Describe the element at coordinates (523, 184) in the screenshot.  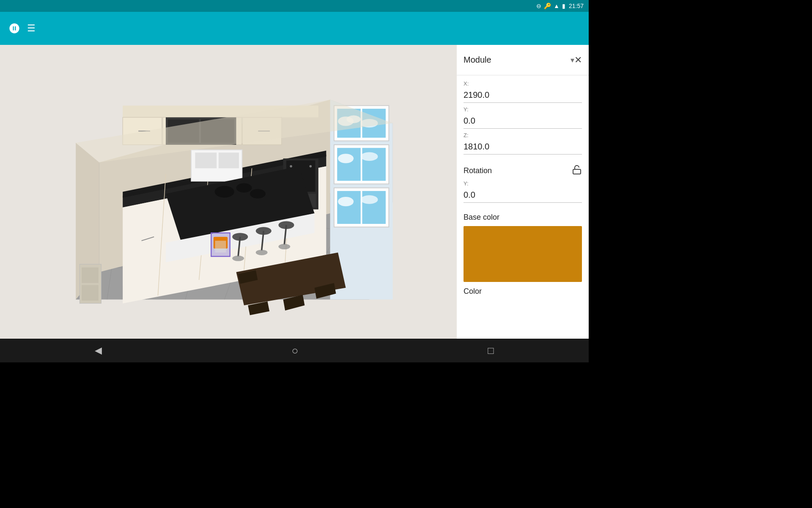
I see `rotation-y-label: Y:` at that location.